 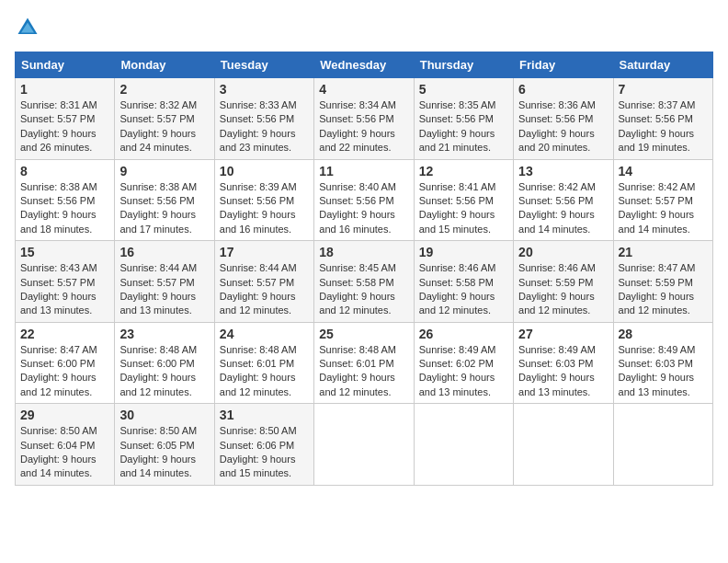 I want to click on cell-info: Sunrise: 8:41 AMSunset: 5:56 PMDaylight:…, so click(x=458, y=208).